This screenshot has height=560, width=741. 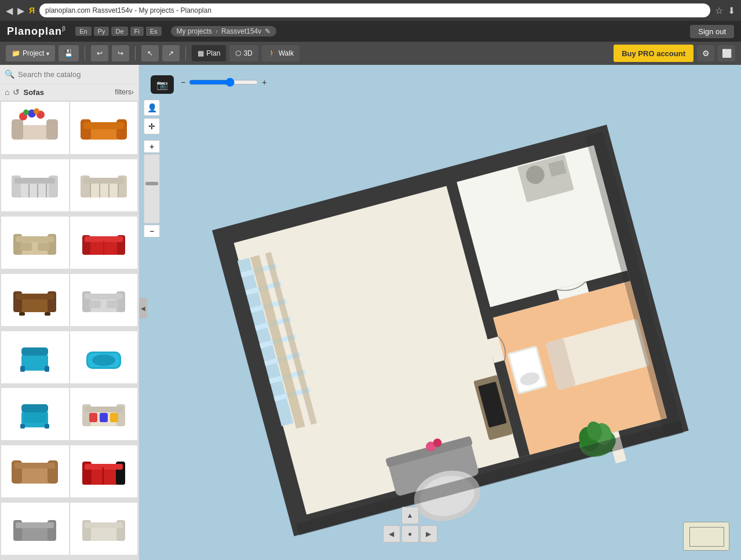 I want to click on project-button: 📁 Project, so click(x=30, y=53).